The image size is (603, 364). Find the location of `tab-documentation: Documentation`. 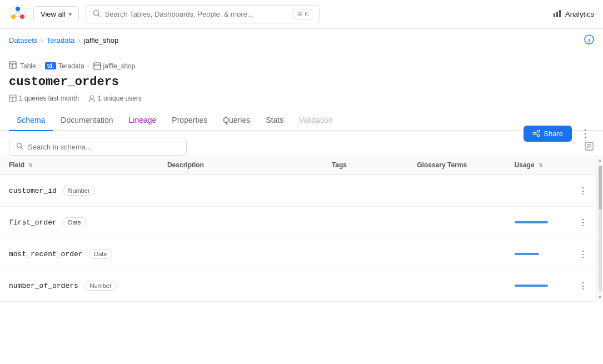

tab-documentation: Documentation is located at coordinates (87, 121).